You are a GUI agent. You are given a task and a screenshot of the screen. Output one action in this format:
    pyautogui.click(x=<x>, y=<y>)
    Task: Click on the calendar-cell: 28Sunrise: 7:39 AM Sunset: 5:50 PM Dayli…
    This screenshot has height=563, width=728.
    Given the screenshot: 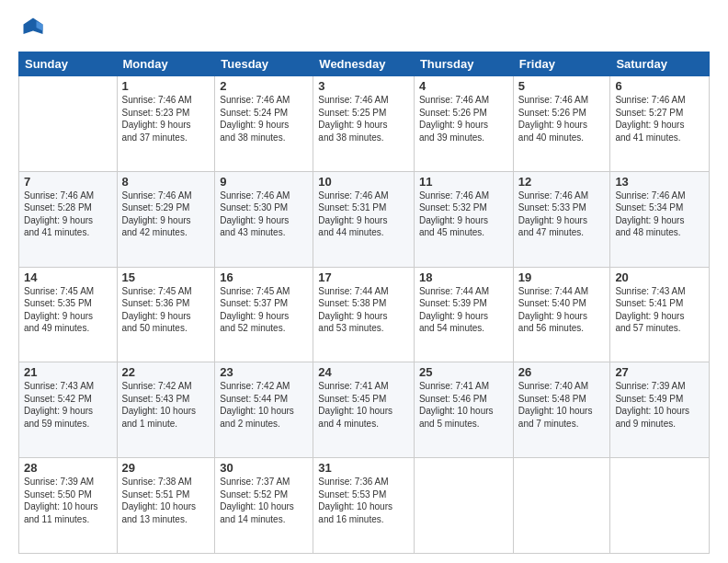 What is the action you would take?
    pyautogui.click(x=68, y=506)
    